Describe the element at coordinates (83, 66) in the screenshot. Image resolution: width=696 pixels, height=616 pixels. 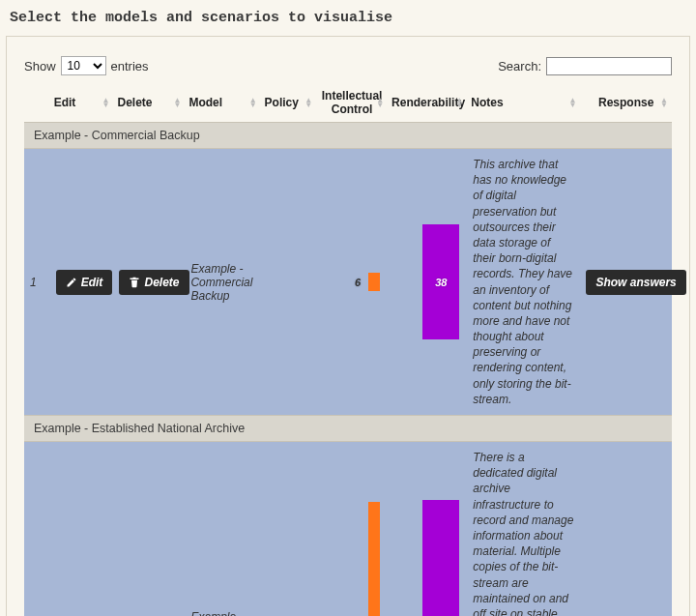
I see `page-size-select: 102550100` at that location.